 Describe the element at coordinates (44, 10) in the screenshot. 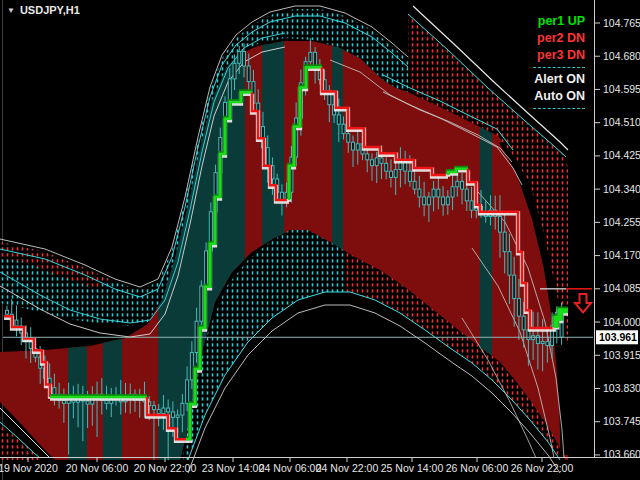

I see `symbol-dropdown: ▼ USDJPY,H1` at that location.